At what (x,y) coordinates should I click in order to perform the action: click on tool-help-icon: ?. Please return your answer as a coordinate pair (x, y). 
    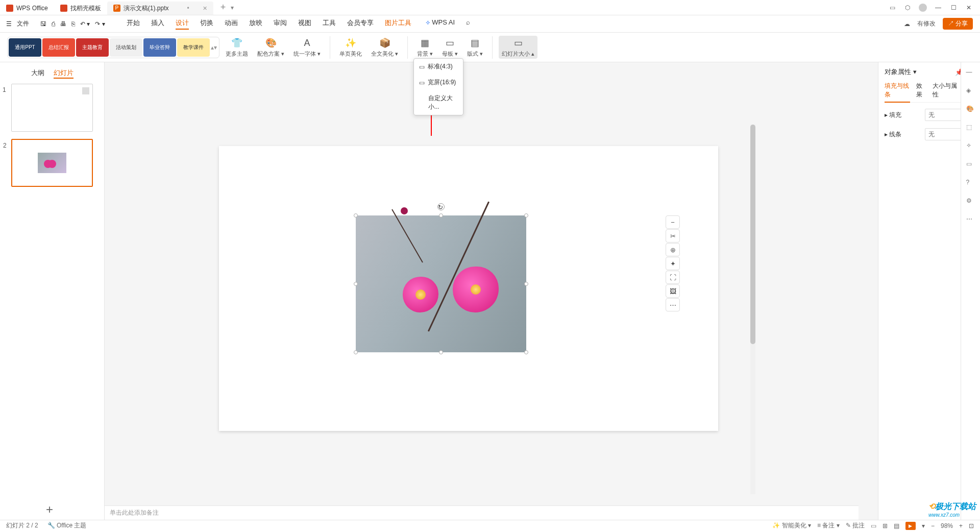
    Looking at the image, I should click on (971, 183).